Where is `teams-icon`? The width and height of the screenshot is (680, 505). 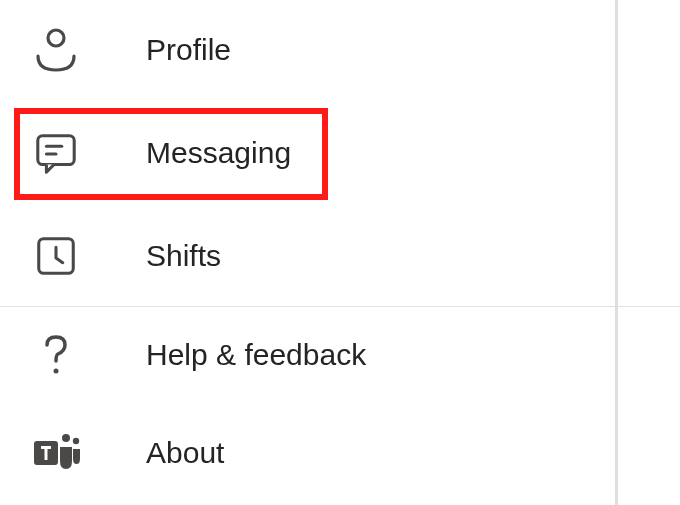
teams-icon is located at coordinates (56, 453).